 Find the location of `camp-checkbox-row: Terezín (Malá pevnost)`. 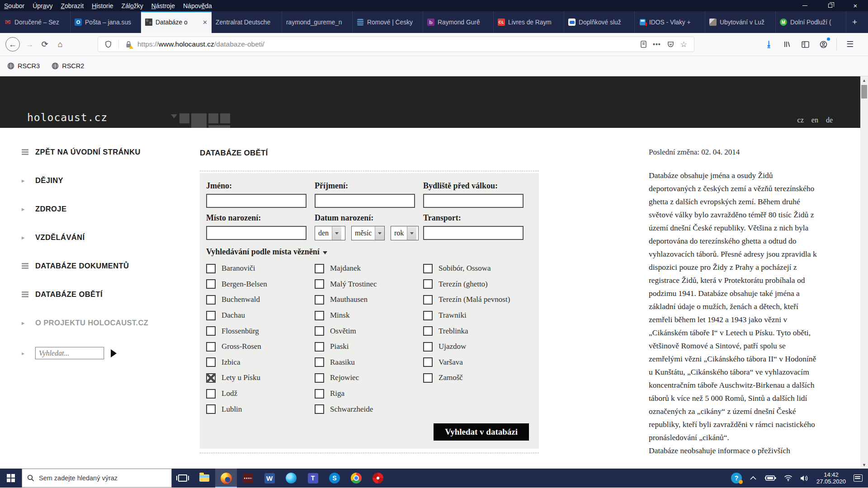

camp-checkbox-row: Terezín (Malá pevnost) is located at coordinates (478, 300).